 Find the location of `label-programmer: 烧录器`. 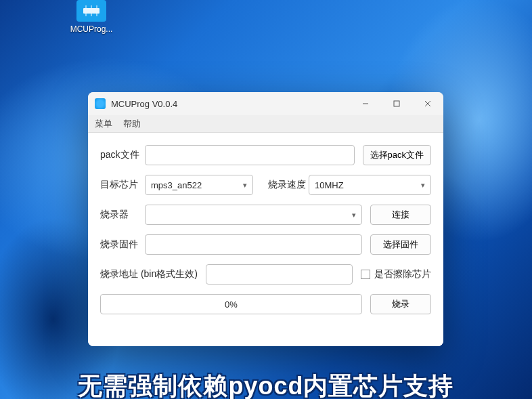

label-programmer: 烧录器 is located at coordinates (123, 215).